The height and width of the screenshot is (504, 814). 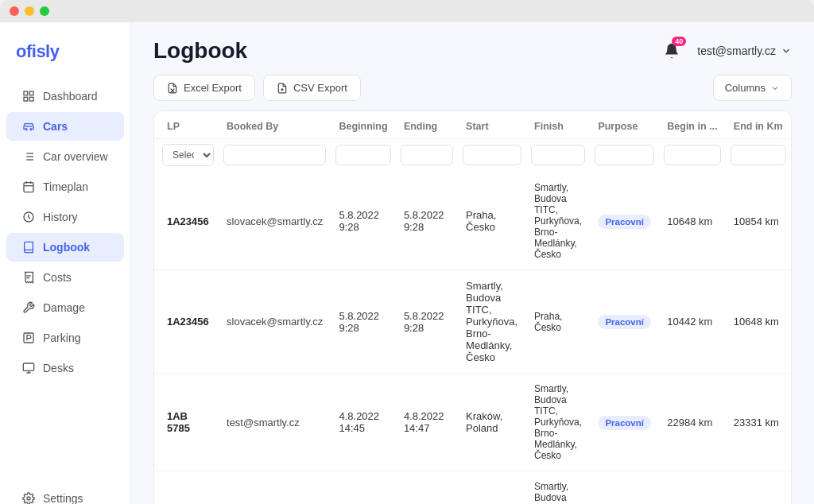 I want to click on sidebar-item-parking: Parking, so click(x=65, y=338).